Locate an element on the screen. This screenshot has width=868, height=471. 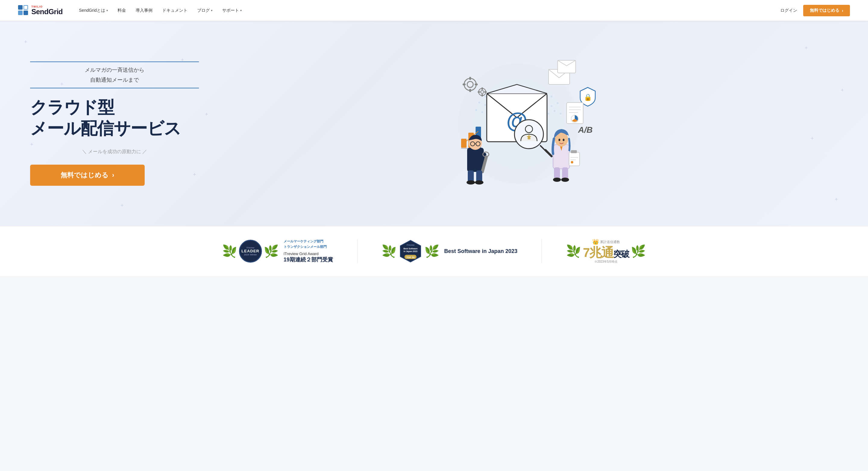
svg-text: in Japan 2023 is located at coordinates (410, 252).